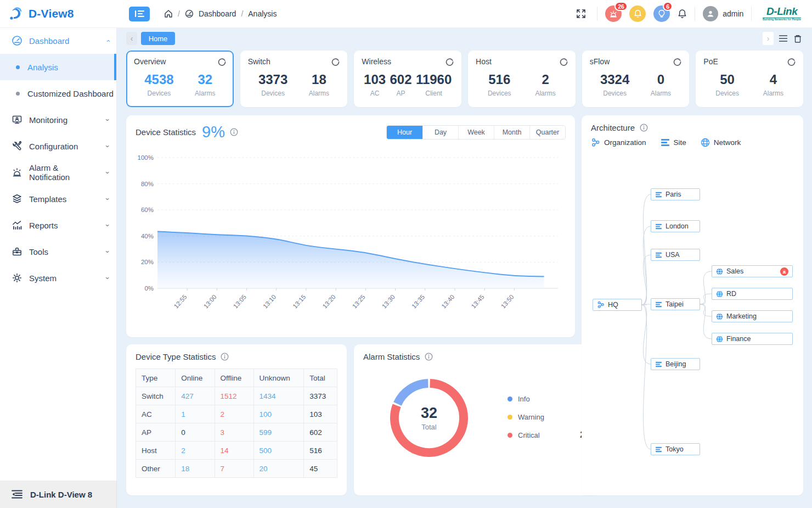 This screenshot has height=508, width=812. Describe the element at coordinates (710, 14) in the screenshot. I see `user-icon` at that location.